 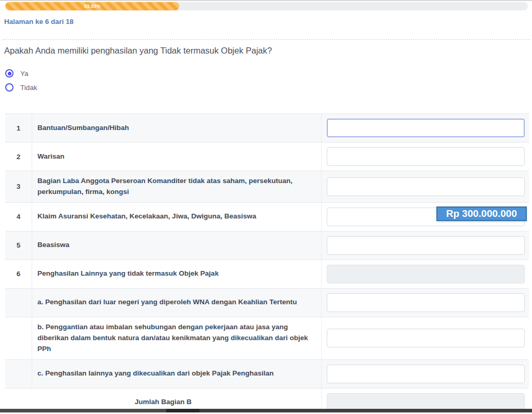 What do you see at coordinates (83, 411) in the screenshot?
I see `scrollbar-thumb` at bounding box center [83, 411].